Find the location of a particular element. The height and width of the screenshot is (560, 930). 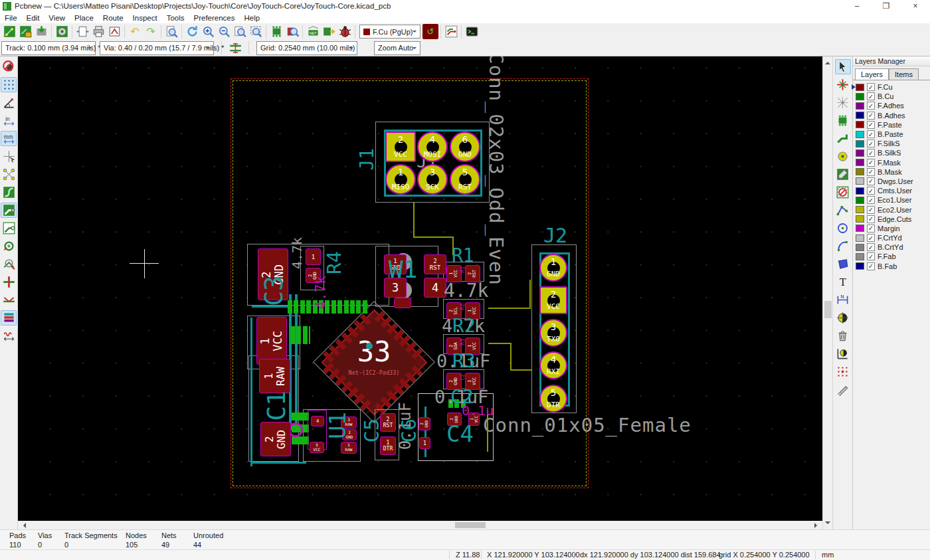

save-board-icon is located at coordinates (41, 32).